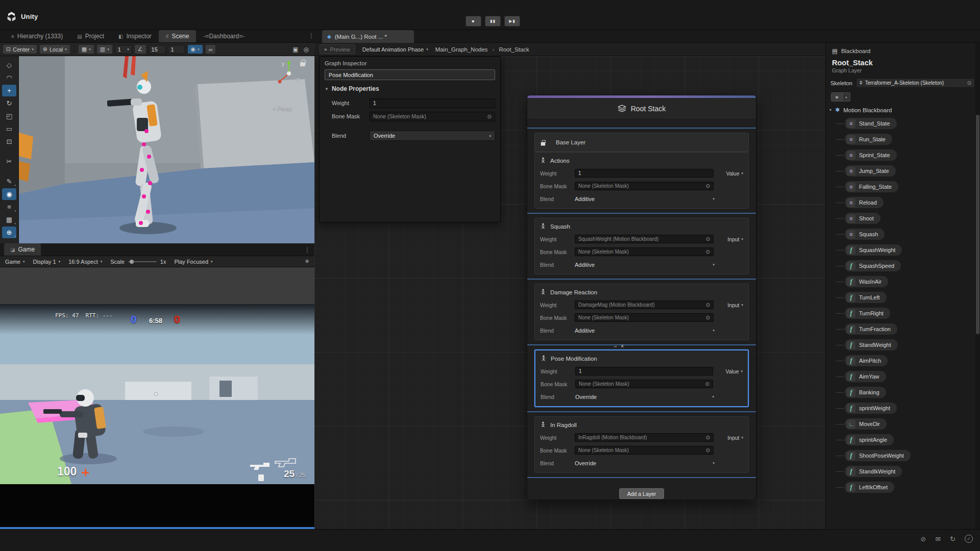 The width and height of the screenshot is (980, 551). What do you see at coordinates (135, 36) in the screenshot?
I see `tab-inspector: ◧Inspector` at bounding box center [135, 36].